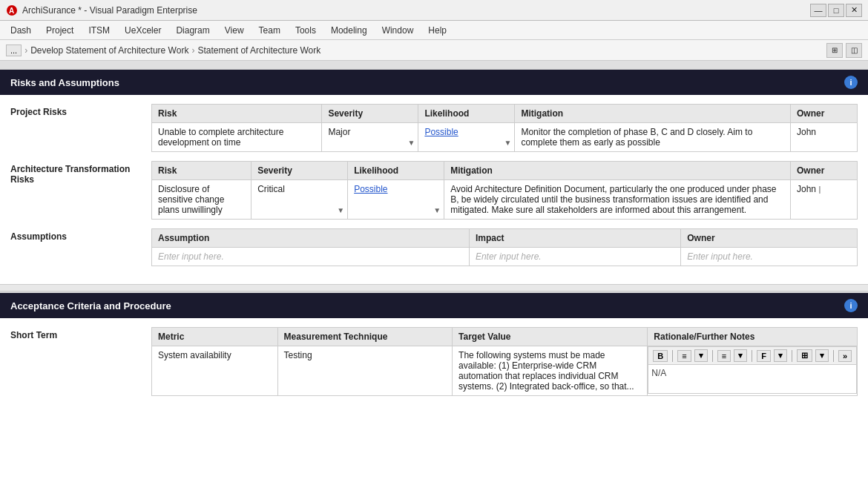  Describe the element at coordinates (193, 30) in the screenshot. I see `menu-diagram: Diagram` at that location.